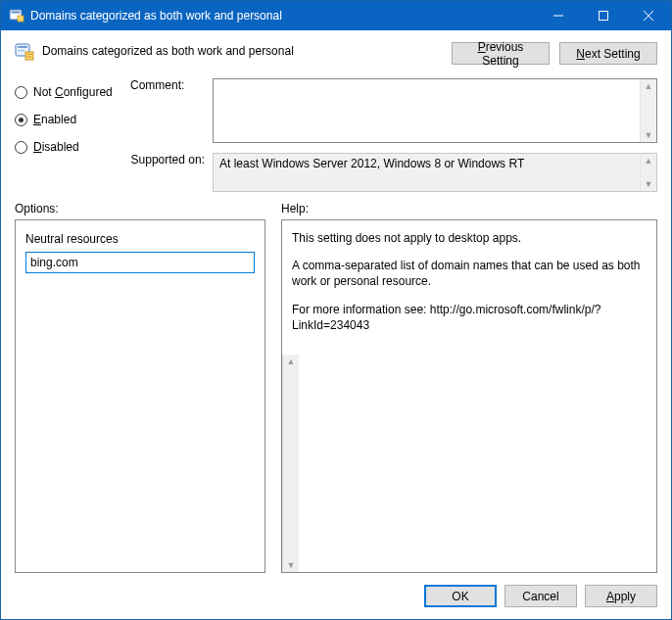 The height and width of the screenshot is (620, 672). Describe the element at coordinates (469, 288) in the screenshot. I see `help-text: This setting does not apply to desktop a…` at that location.